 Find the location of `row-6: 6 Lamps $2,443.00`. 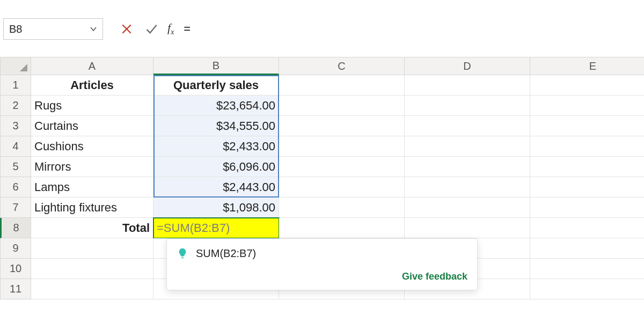

row-6: 6 Lamps $2,443.00 is located at coordinates (322, 187).